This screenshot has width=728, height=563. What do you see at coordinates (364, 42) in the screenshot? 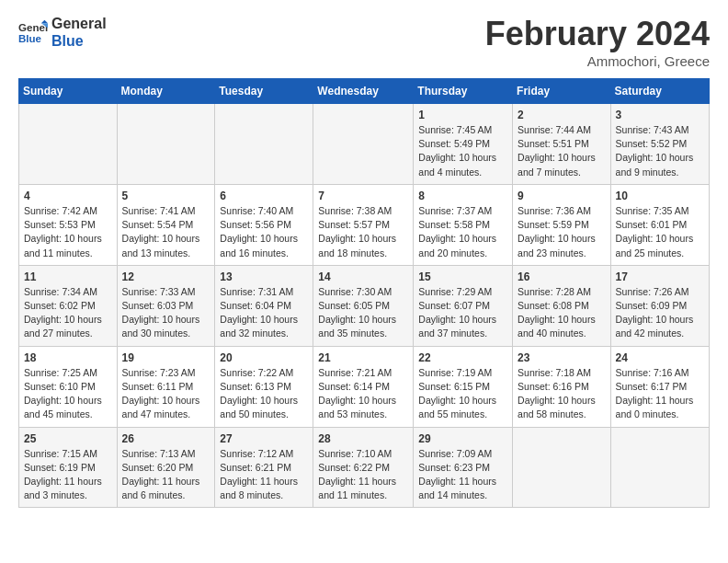
I see `page-header: General Blue General Blue February 2024 …` at bounding box center [364, 42].